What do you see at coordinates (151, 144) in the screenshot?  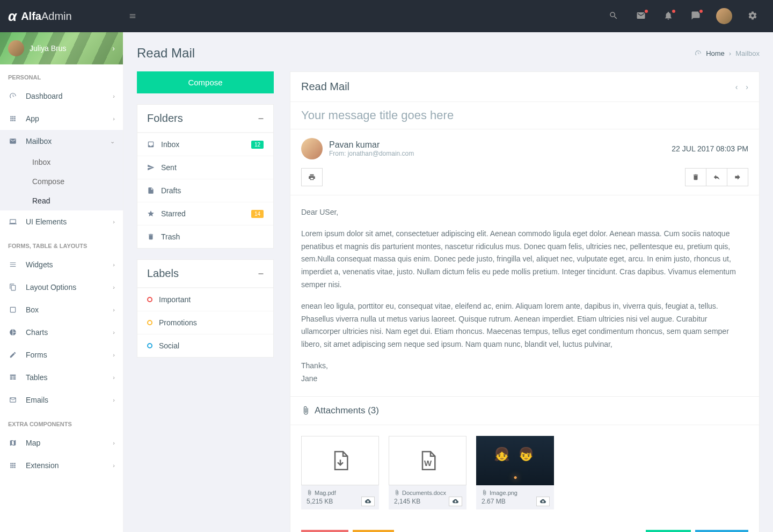 I see `inbox-icon` at bounding box center [151, 144].